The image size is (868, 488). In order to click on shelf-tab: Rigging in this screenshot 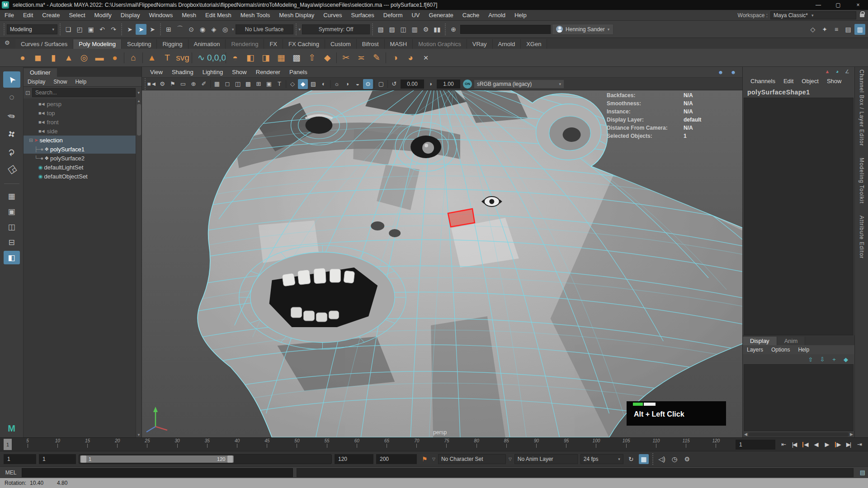, I will do `click(173, 44)`.